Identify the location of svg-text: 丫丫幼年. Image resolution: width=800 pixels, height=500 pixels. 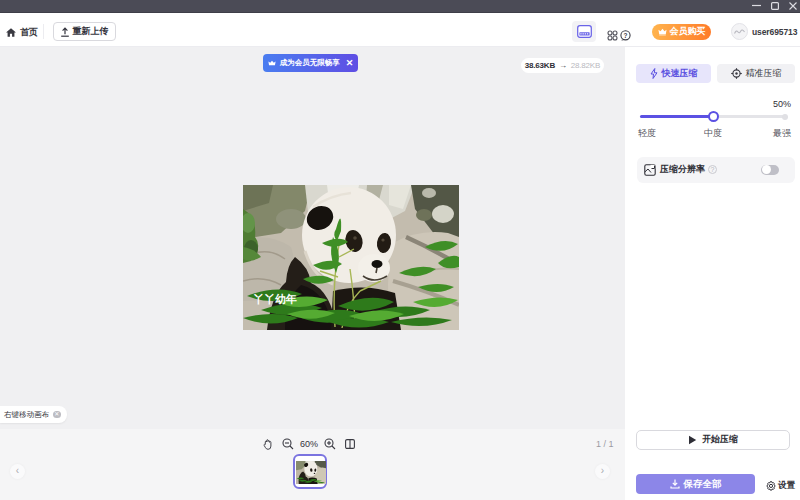
(275, 299).